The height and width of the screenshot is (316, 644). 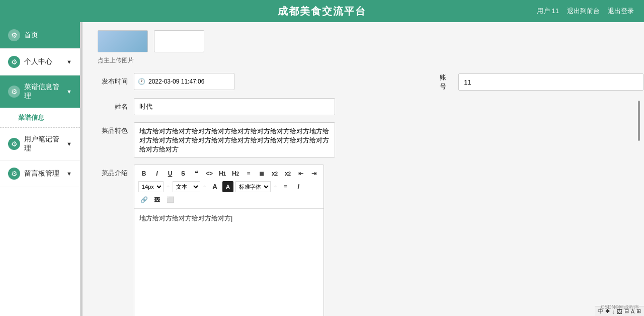 What do you see at coordinates (38, 62) in the screenshot?
I see `sidebar-personal-label: 个人中心` at bounding box center [38, 62].